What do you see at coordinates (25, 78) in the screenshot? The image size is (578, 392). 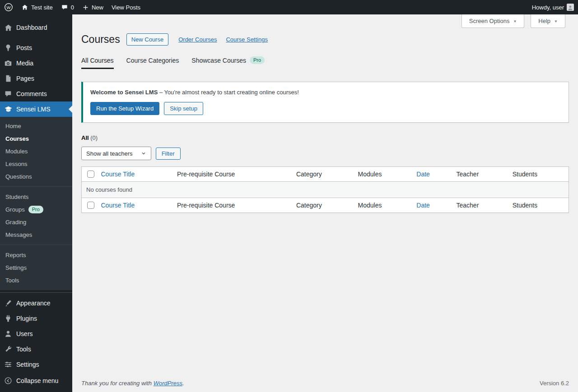 I see `sidebar-item-label: Pages` at bounding box center [25, 78].